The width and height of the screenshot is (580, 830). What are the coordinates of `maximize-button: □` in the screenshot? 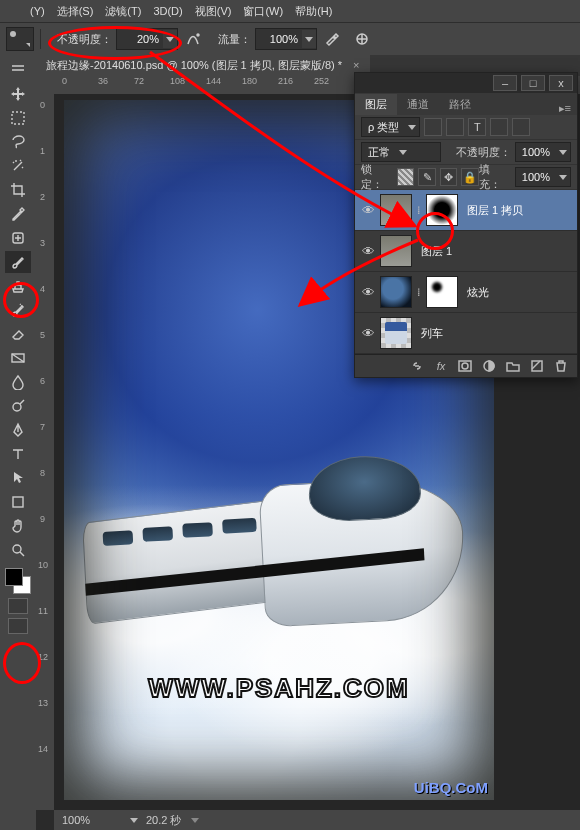 It's located at (533, 83).